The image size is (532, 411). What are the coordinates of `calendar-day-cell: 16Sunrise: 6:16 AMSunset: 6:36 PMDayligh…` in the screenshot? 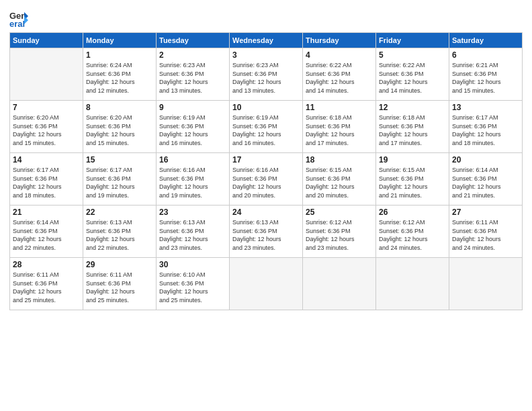 It's located at (193, 179).